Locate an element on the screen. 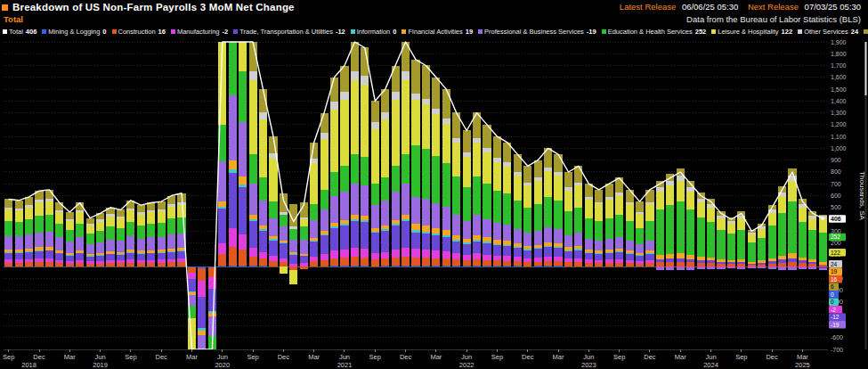 This screenshot has height=369, width=868. legend-item-information: Information0 is located at coordinates (374, 32).